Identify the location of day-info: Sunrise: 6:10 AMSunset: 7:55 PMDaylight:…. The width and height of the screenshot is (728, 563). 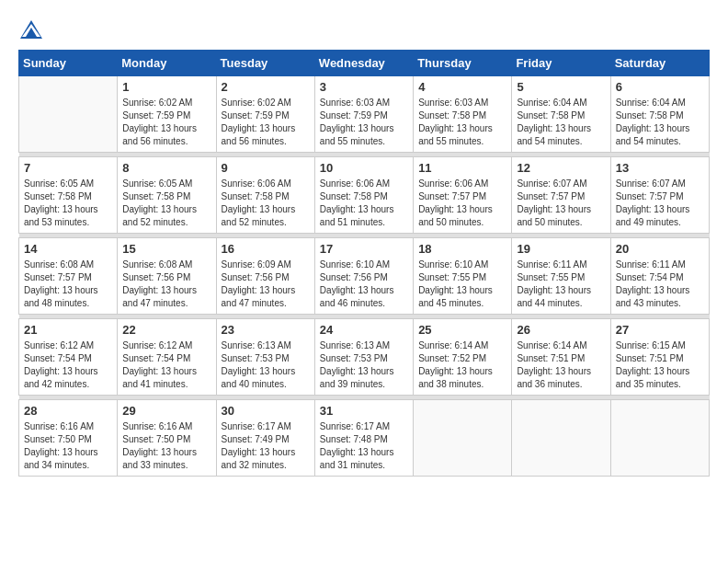
(462, 284).